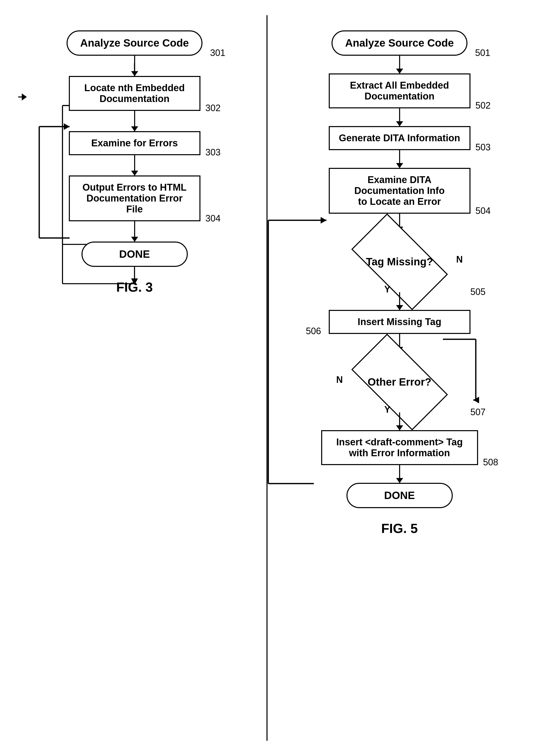 This screenshot has height=756, width=534. Describe the element at coordinates (213, 108) in the screenshot. I see `num-302: 302` at that location.